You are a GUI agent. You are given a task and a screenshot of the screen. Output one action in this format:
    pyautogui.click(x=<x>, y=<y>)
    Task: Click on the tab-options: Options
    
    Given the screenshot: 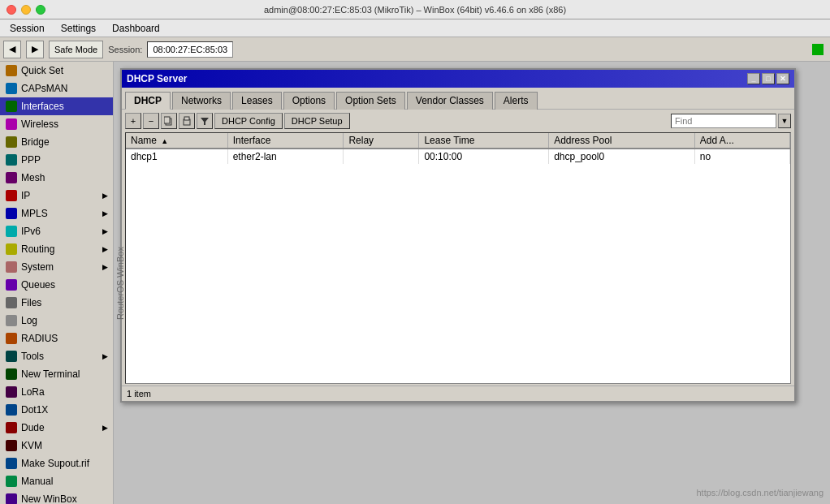 What is the action you would take?
    pyautogui.click(x=309, y=101)
    